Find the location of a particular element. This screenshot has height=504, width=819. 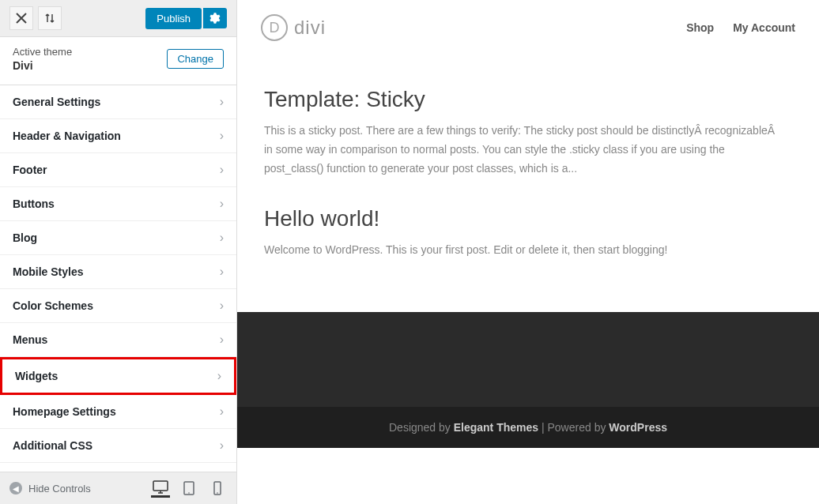

settings-item-label: Buttons is located at coordinates (116, 204).